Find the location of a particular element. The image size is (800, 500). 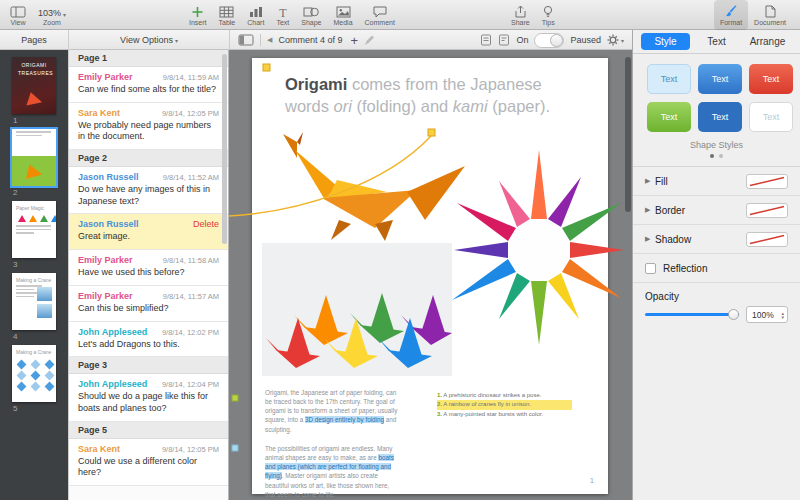

heading-bold: Origami is located at coordinates (316, 84).